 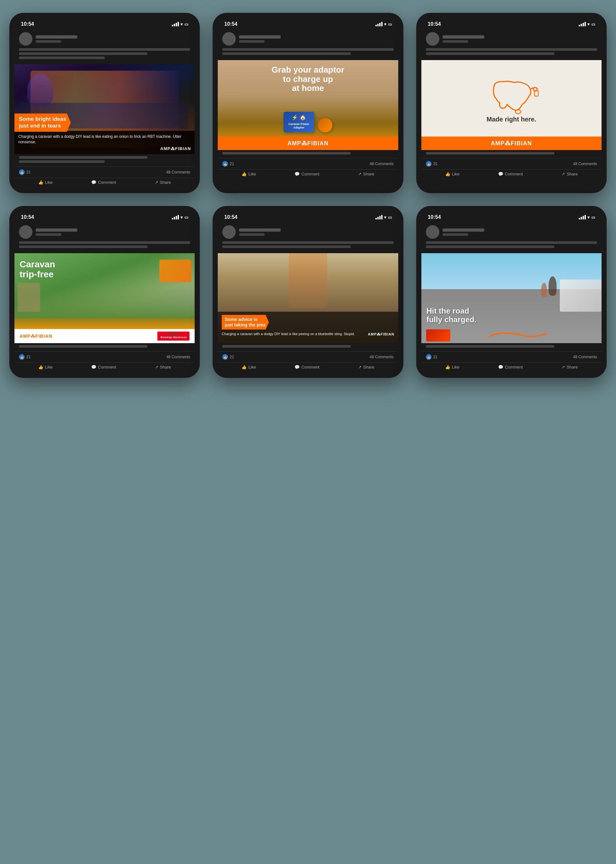 What do you see at coordinates (570, 174) in the screenshot?
I see `share-button-3: ↗ Share` at bounding box center [570, 174].